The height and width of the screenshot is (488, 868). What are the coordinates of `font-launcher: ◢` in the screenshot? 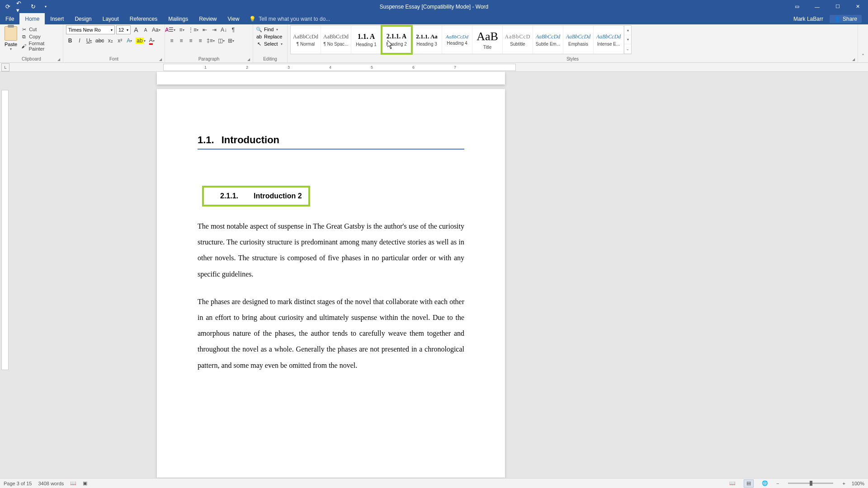 It's located at (160, 60).